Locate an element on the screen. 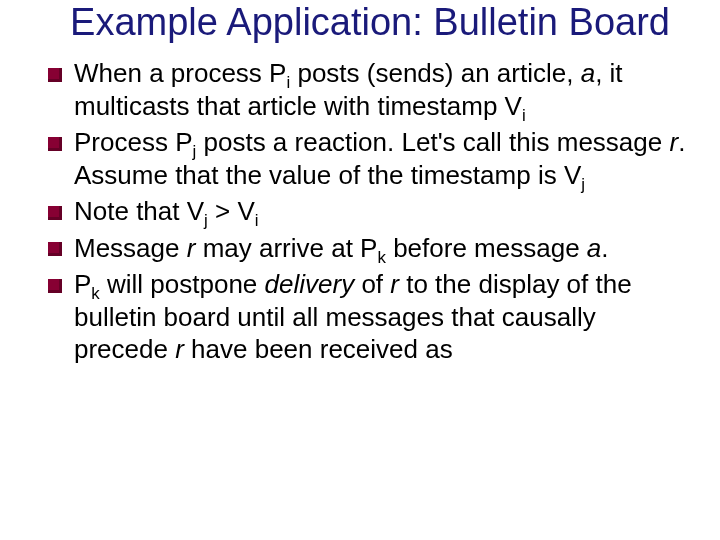  list-item: Process Pj posts a reaction. Let's call … is located at coordinates (370, 158).